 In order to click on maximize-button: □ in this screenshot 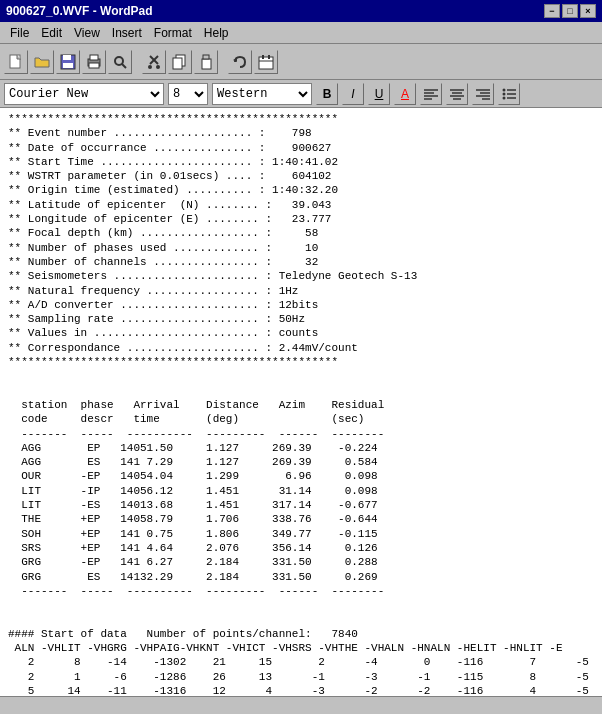, I will do `click(570, 11)`.